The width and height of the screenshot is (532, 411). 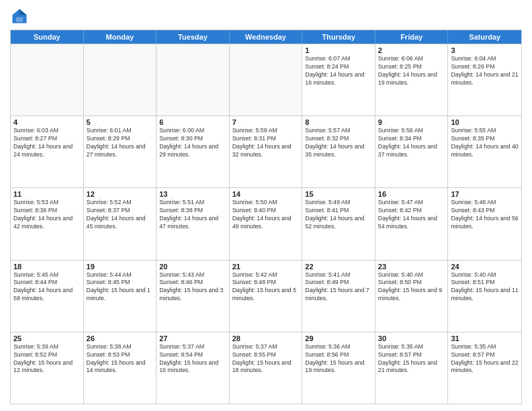 I want to click on header, so click(x=266, y=16).